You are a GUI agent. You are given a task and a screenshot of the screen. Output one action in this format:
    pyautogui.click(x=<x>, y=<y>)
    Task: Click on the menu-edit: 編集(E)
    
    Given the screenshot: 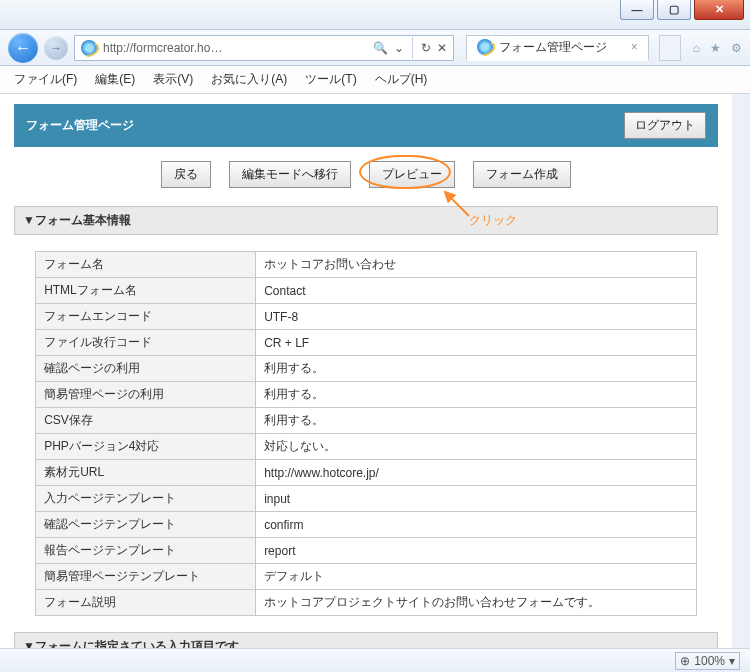 What is the action you would take?
    pyautogui.click(x=115, y=80)
    